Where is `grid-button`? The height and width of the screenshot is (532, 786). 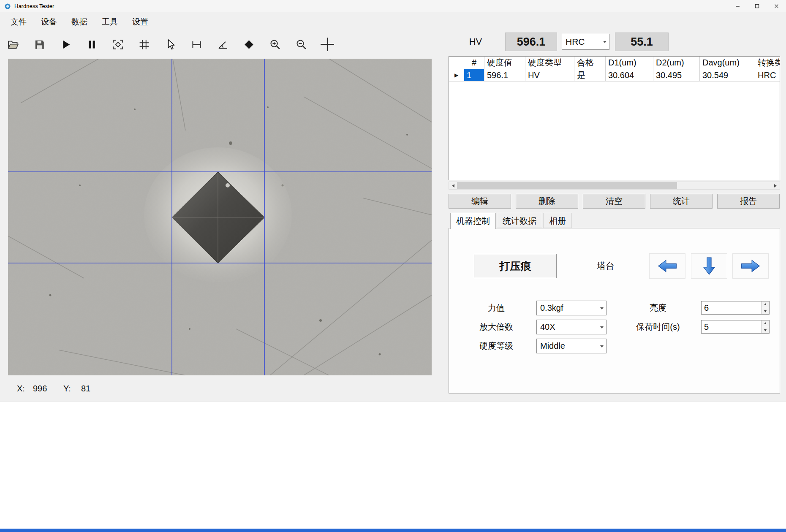
grid-button is located at coordinates (144, 44).